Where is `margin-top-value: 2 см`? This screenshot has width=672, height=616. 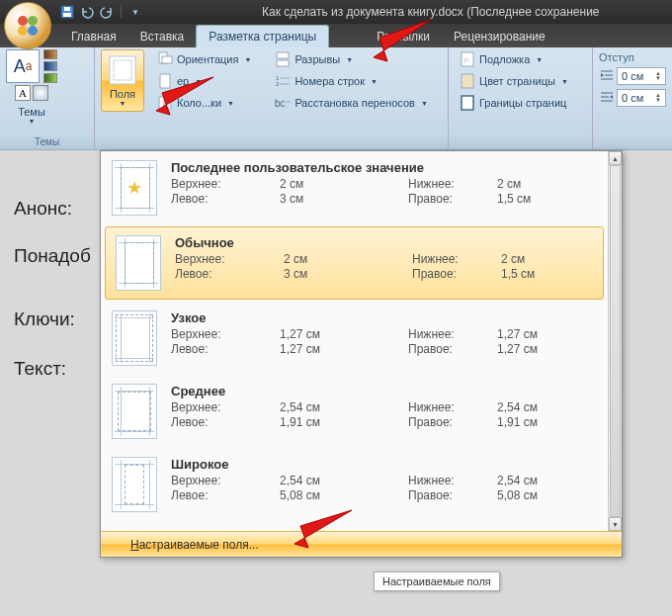 margin-top-value: 2 см is located at coordinates (344, 184).